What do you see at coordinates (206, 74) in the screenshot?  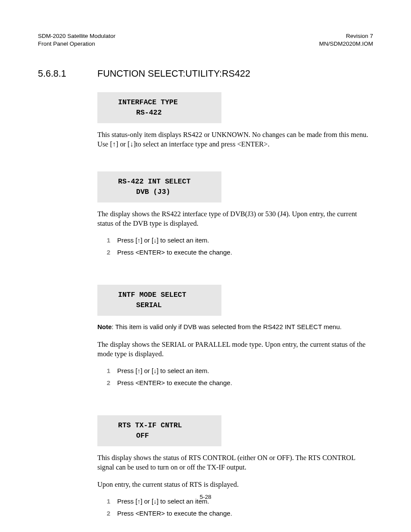 I see `section-heading: 5.6.8.1 FUNCTION SELECT:UTILITY:RS422` at bounding box center [206, 74].